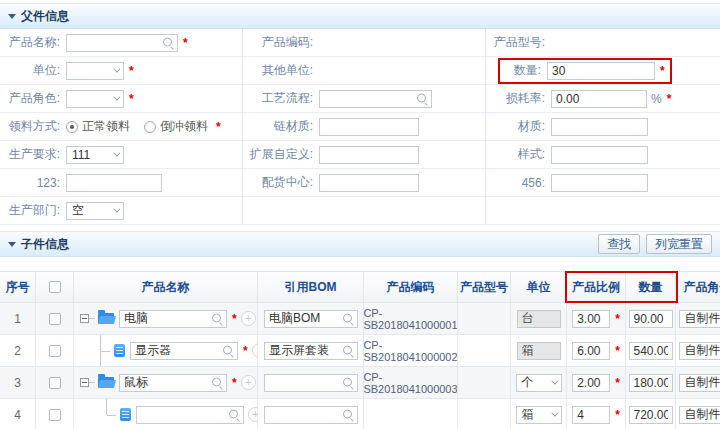  What do you see at coordinates (38, 16) in the screenshot?
I see `parent-section-title-wrap: 父件信息` at bounding box center [38, 16].